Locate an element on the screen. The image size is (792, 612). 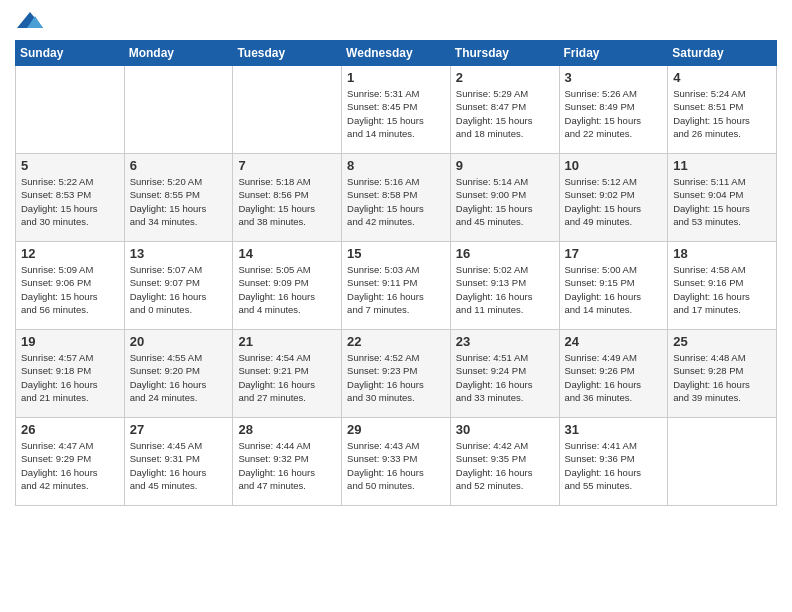
day-info: Sunrise: 4:54 AM Sunset: 9:21 PM Dayligh… is located at coordinates (287, 378).